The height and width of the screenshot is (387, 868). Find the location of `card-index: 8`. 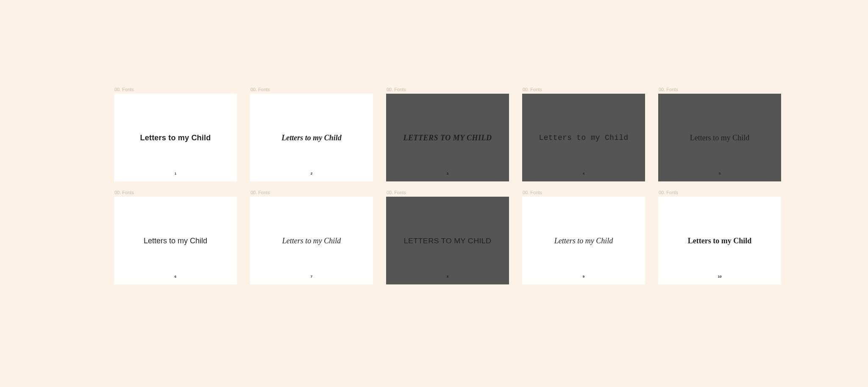

card-index: 8 is located at coordinates (448, 276).